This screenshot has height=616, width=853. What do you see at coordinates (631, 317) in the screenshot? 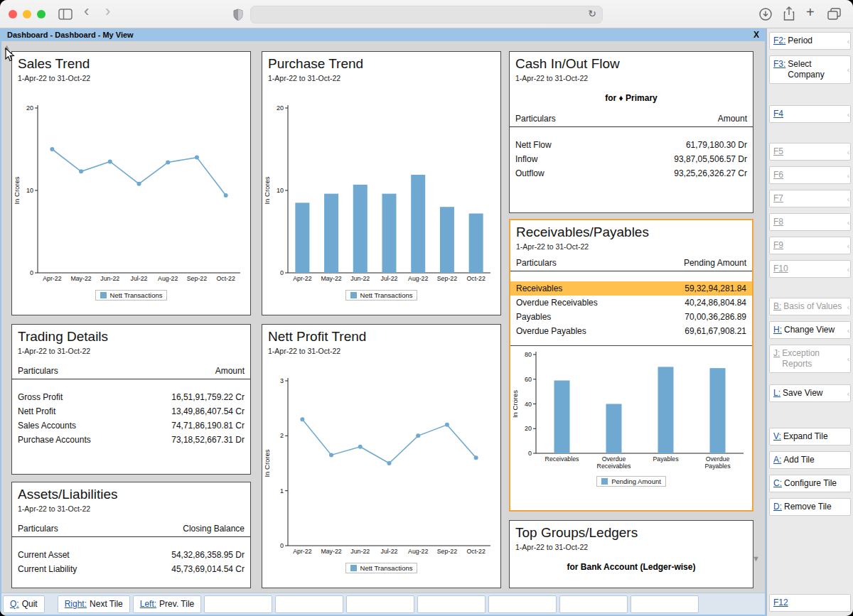
I see `table-row: Payables70,00,36,286.89` at bounding box center [631, 317].